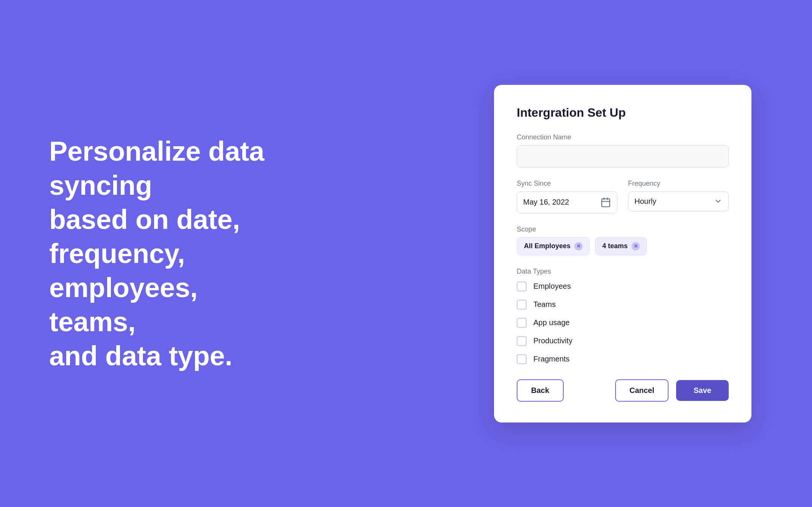  I want to click on sync-since-value: May 16, 2022, so click(562, 202).